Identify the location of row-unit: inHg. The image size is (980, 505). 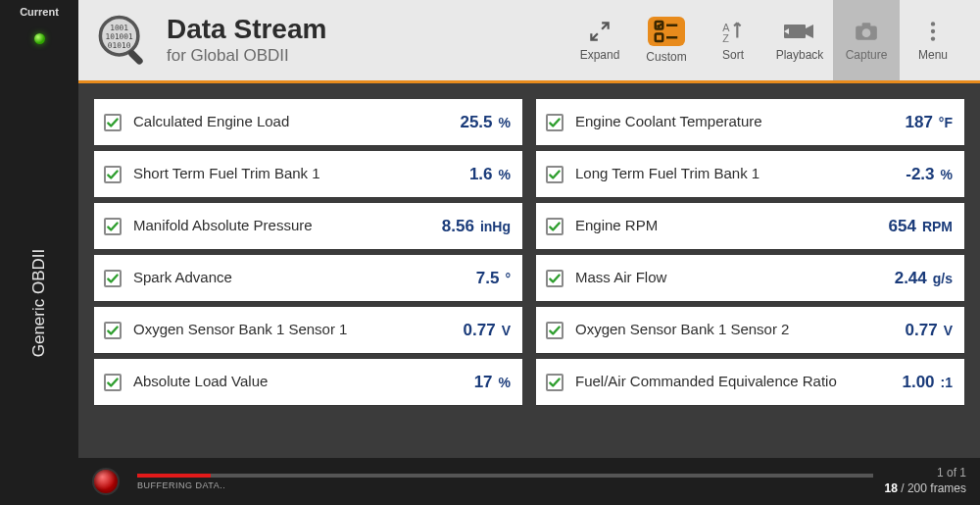
(496, 227).